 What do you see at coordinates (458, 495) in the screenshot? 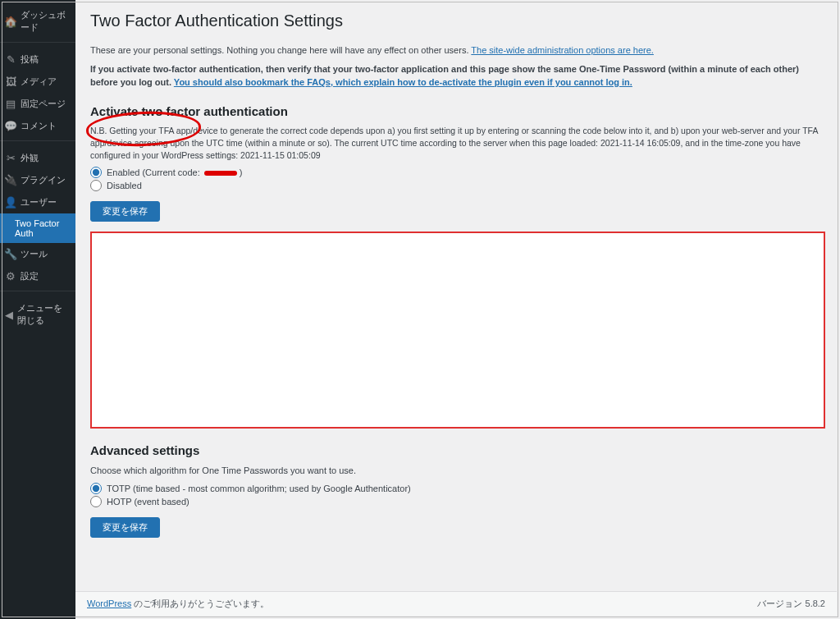
I see `algorithm-radio-group: TOTP (time based - most common algorithm…` at bounding box center [458, 495].